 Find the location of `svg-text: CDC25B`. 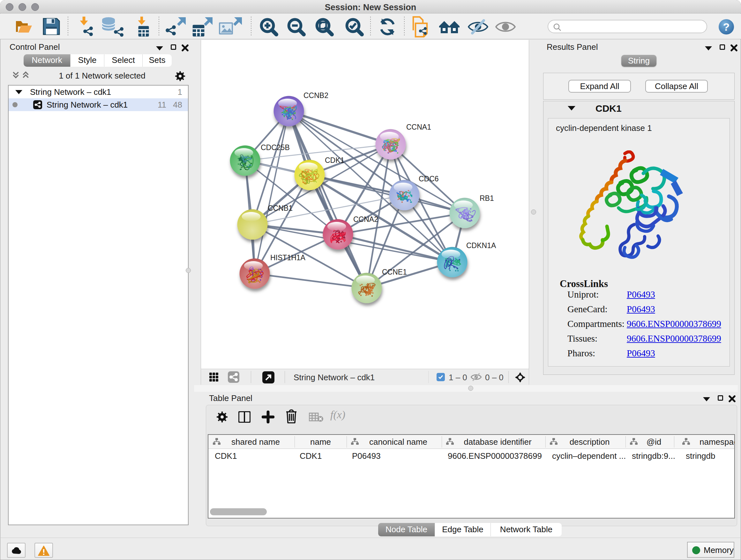

svg-text: CDC25B is located at coordinates (275, 147).